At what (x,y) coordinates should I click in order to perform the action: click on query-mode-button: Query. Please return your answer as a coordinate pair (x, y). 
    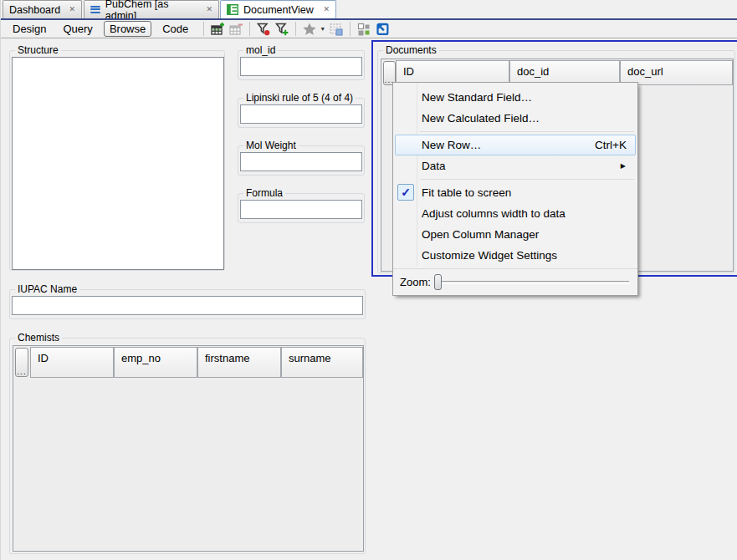
    Looking at the image, I should click on (77, 28).